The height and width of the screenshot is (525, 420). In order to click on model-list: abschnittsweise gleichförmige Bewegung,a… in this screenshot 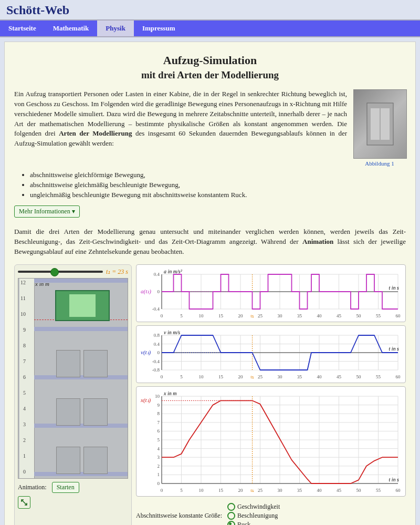, I will do `click(218, 185)`.